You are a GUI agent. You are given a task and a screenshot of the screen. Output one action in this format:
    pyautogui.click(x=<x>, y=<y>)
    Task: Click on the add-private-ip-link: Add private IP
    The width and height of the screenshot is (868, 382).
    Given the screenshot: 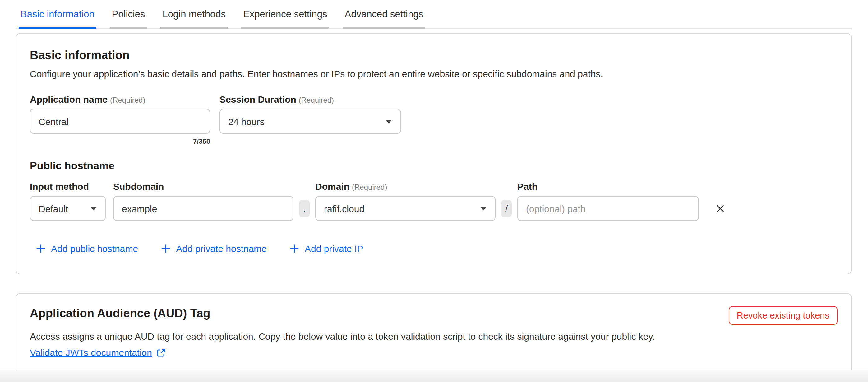 What is the action you would take?
    pyautogui.click(x=327, y=249)
    